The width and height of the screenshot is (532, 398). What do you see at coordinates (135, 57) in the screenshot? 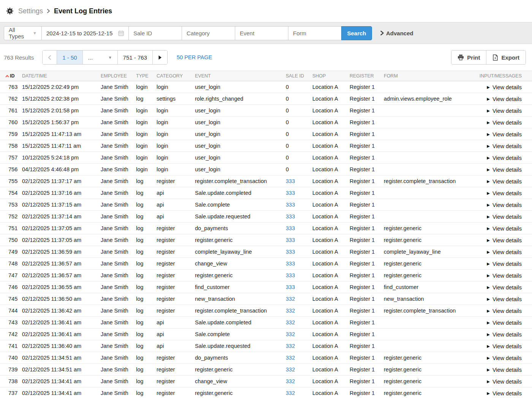
I see `page-range-last: 751 - 763` at bounding box center [135, 57].